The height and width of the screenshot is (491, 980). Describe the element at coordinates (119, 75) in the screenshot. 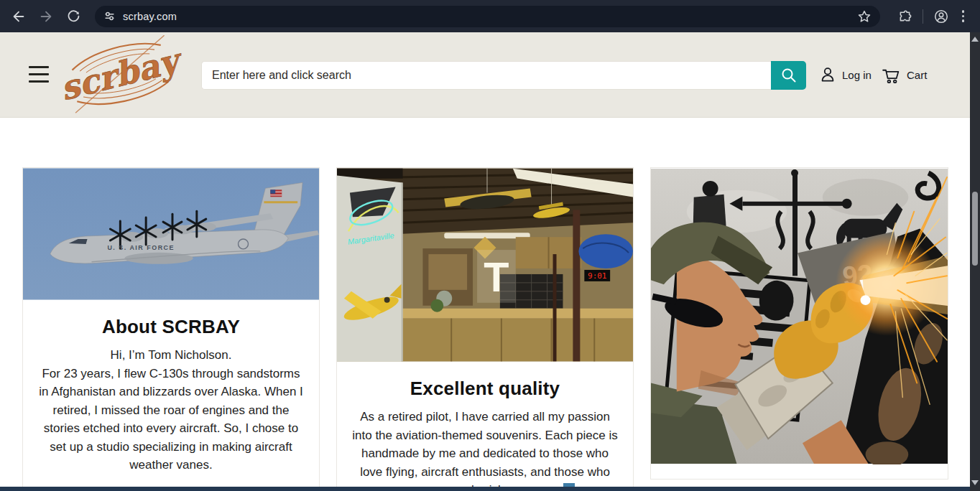

I see `scrbay-logo: scrbay` at that location.